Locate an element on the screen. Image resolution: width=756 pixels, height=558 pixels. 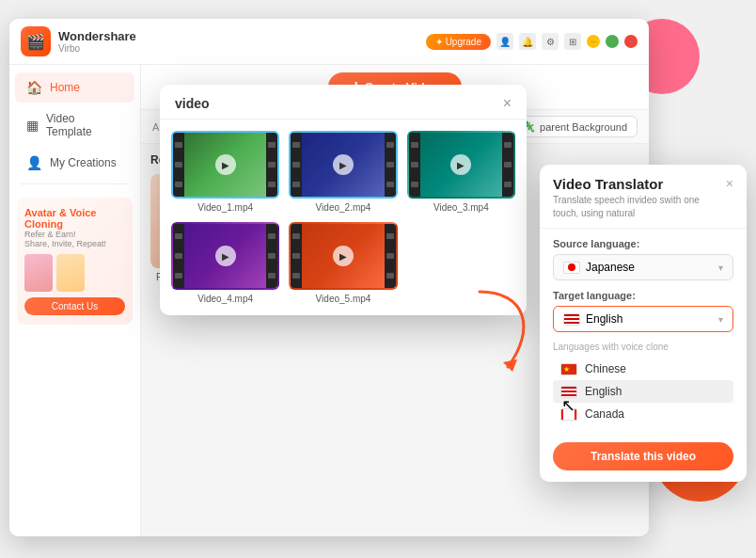
contact-us-button: Contact Us is located at coordinates (75, 307).